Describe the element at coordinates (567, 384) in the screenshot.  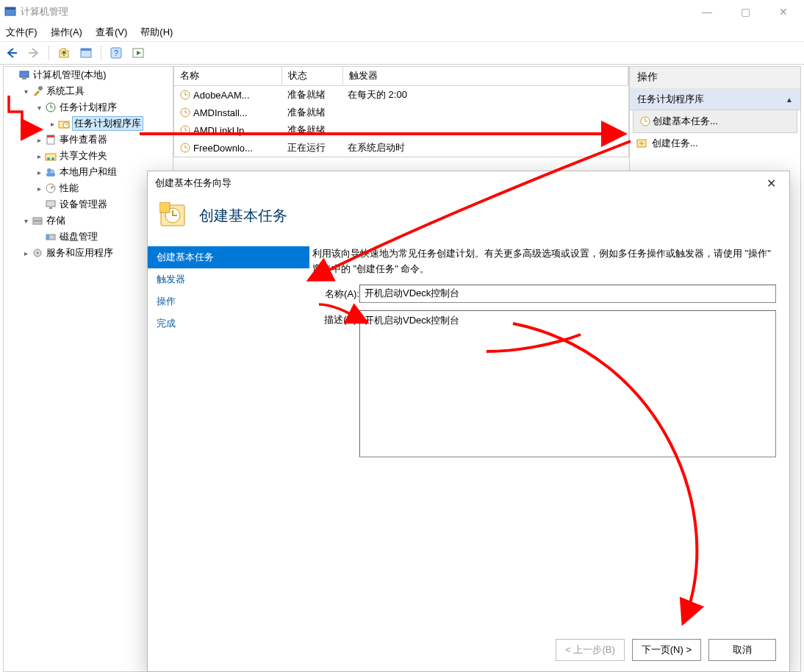
I see `wizard-desc-textarea` at that location.